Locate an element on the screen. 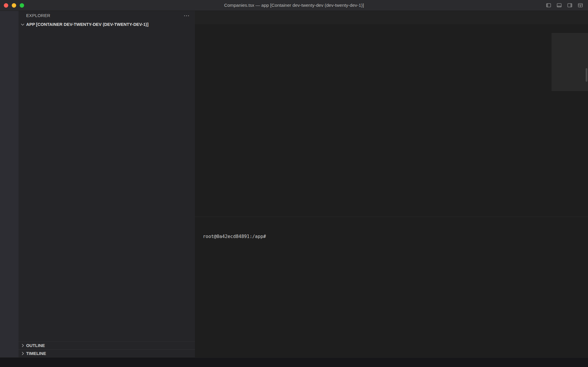 The width and height of the screenshot is (588, 367). breadcrumb is located at coordinates (392, 29).